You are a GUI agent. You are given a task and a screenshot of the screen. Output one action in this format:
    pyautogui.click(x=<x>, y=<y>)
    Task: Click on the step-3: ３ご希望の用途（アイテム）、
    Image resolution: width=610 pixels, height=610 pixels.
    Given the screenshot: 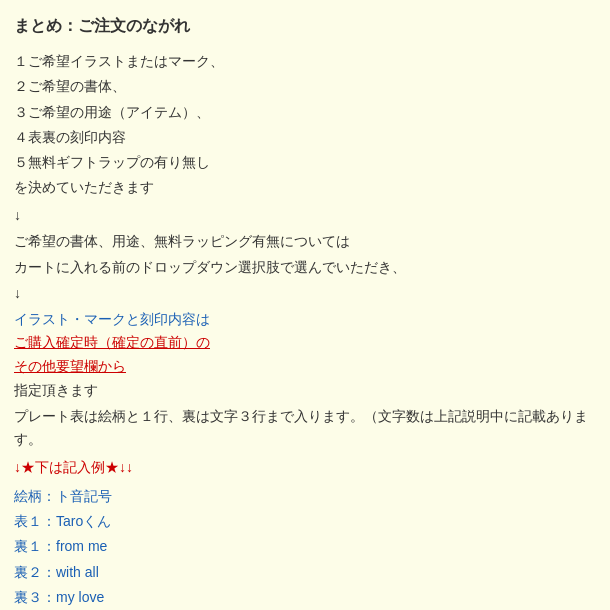 What is the action you would take?
    pyautogui.click(x=305, y=112)
    